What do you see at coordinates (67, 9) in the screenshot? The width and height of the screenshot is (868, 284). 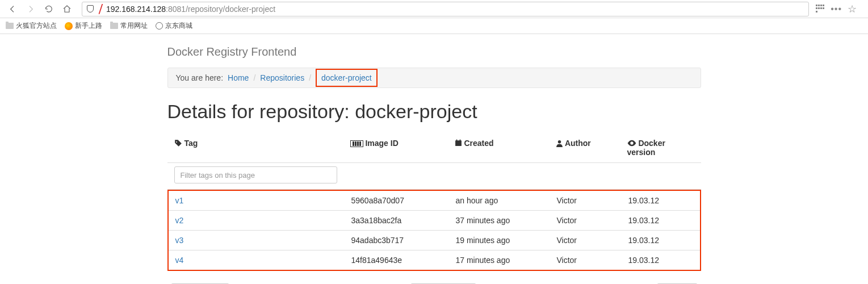 I see `home-button` at bounding box center [67, 9].